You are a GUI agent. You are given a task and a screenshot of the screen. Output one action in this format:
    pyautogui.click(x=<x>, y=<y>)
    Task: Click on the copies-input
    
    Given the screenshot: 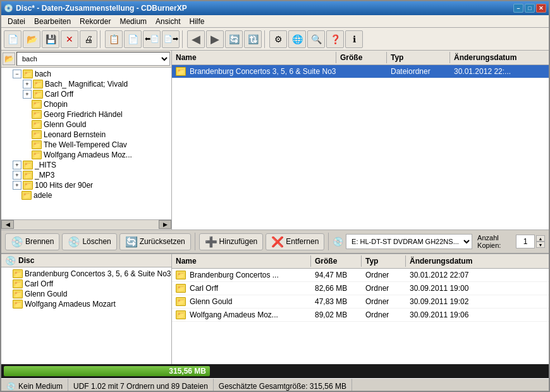 What is the action you would take?
    pyautogui.click(x=525, y=242)
    